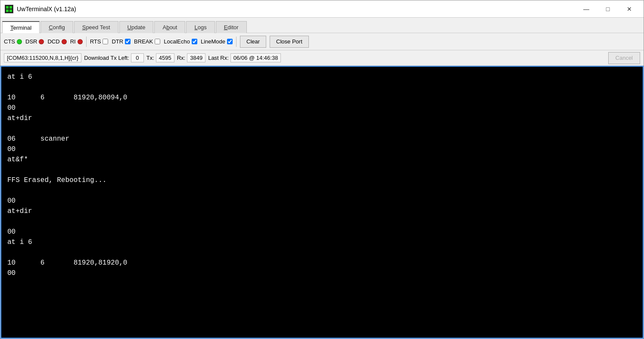 The height and width of the screenshot is (339, 644). I want to click on title-bar-controls: — □ ✕, so click(608, 9).